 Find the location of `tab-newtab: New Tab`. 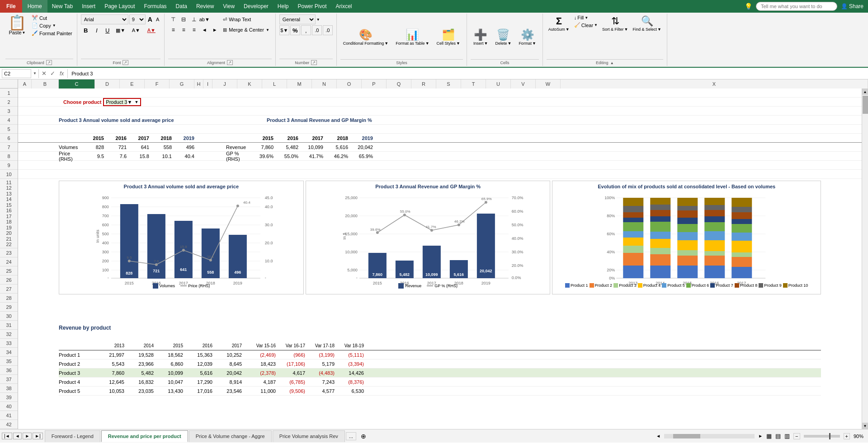

tab-newtab: New Tab is located at coordinates (62, 6).